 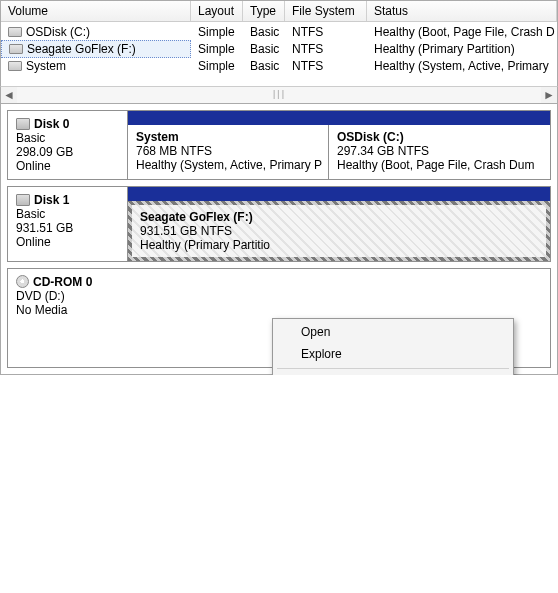 What do you see at coordinates (217, 11) in the screenshot?
I see `column-header-layout: Layout` at bounding box center [217, 11].